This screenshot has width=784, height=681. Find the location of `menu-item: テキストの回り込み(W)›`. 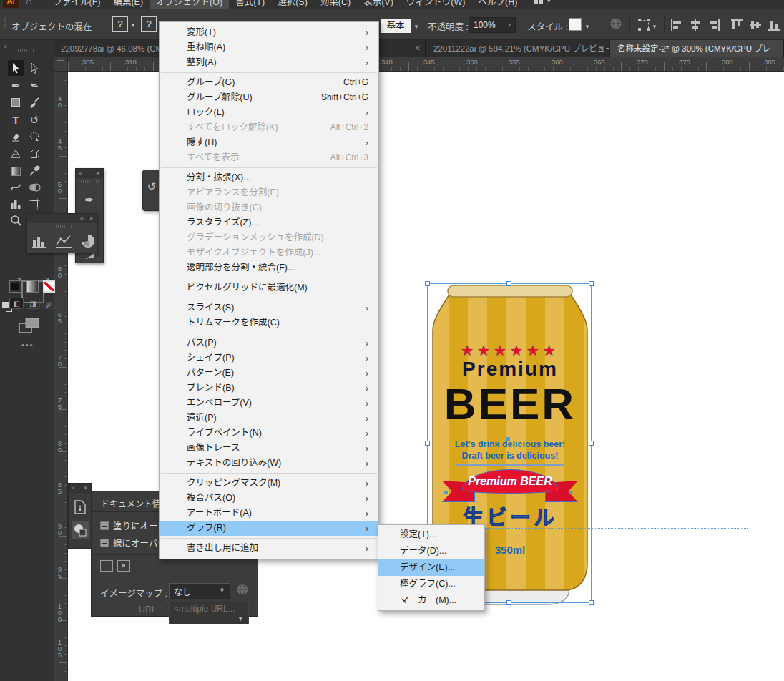

menu-item: テキストの回り込み(W)› is located at coordinates (269, 464).